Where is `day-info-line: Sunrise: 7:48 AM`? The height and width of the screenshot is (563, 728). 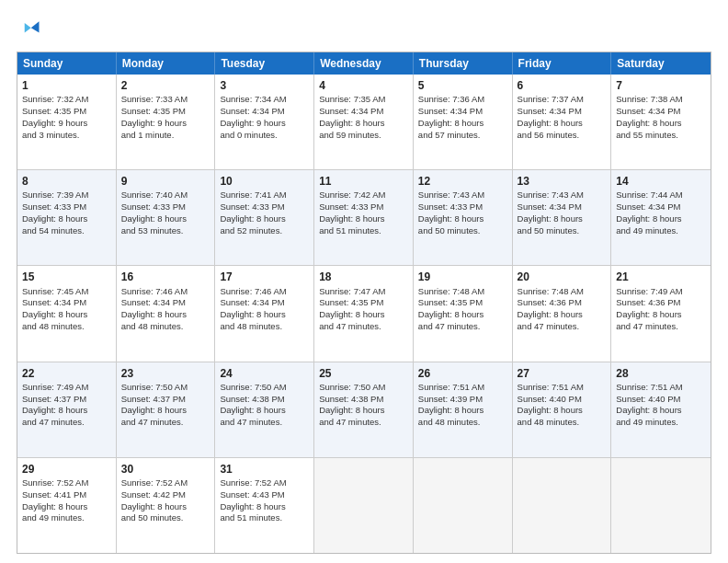 day-info-line: Sunrise: 7:48 AM is located at coordinates (463, 293).